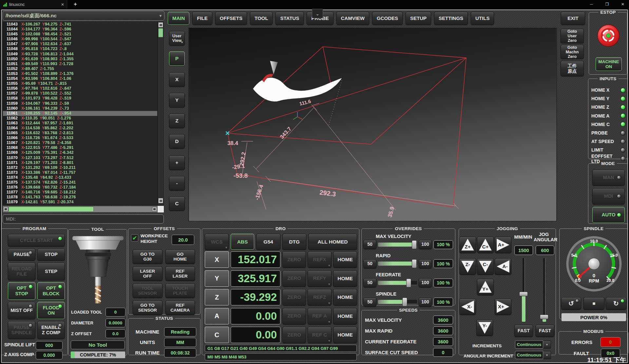 This screenshot has width=629, height=364. What do you see at coordinates (609, 64) in the screenshot?
I see `machine-on-button: MACHINE ON` at bounding box center [609, 64].